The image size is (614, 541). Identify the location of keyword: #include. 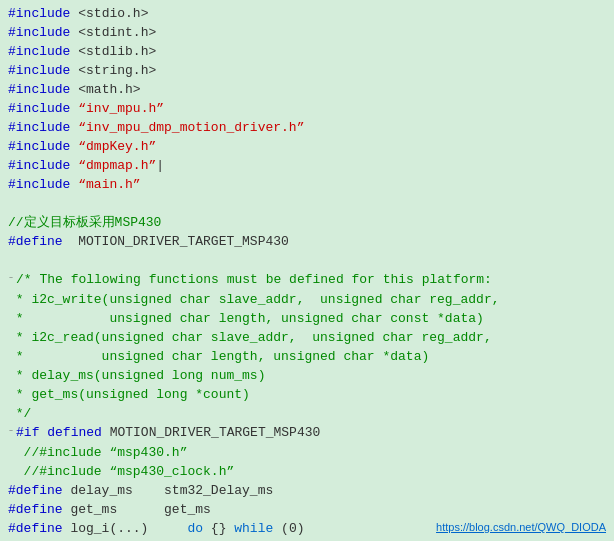
(39, 14).